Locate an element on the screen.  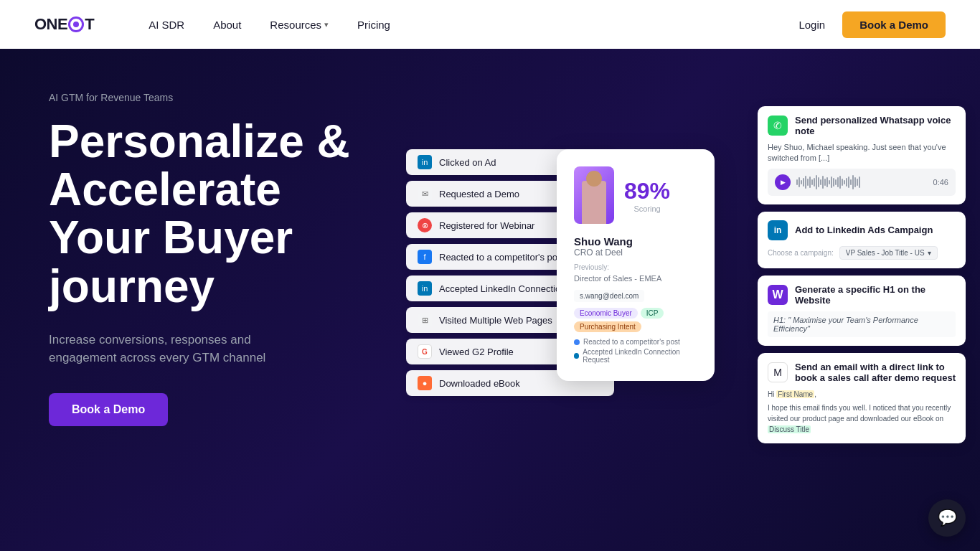
avatar-figure is located at coordinates (594, 202).